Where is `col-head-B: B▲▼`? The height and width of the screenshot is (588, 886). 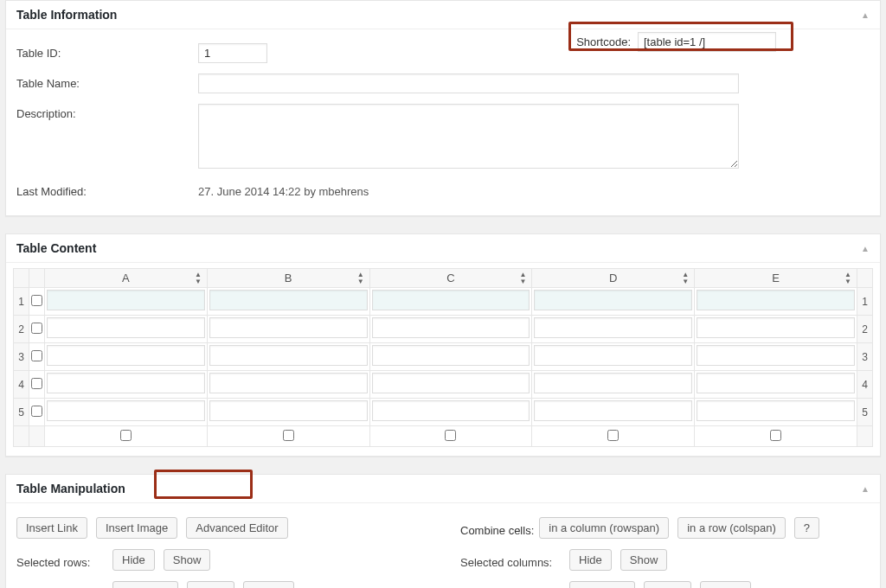 col-head-B: B▲▼ is located at coordinates (288, 278).